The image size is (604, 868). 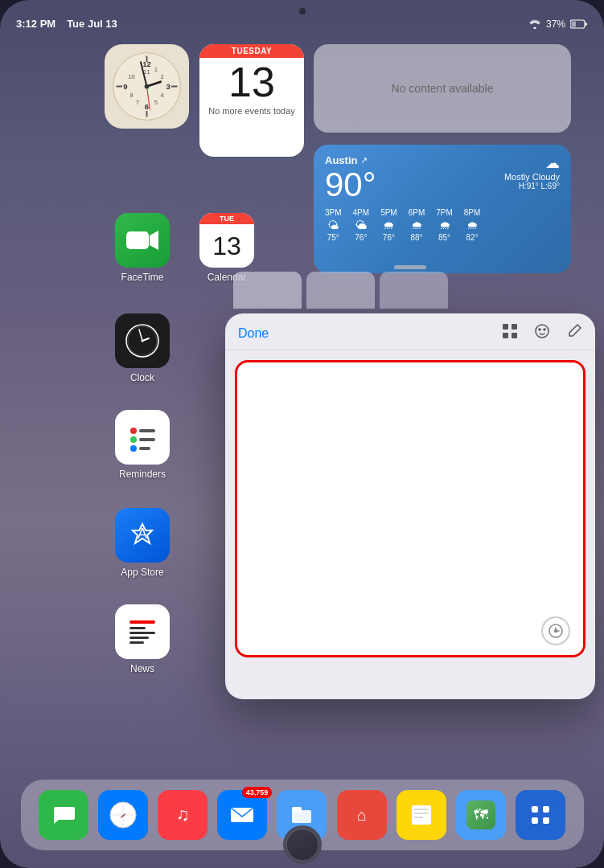 I want to click on emoji-icon, so click(x=542, y=333).